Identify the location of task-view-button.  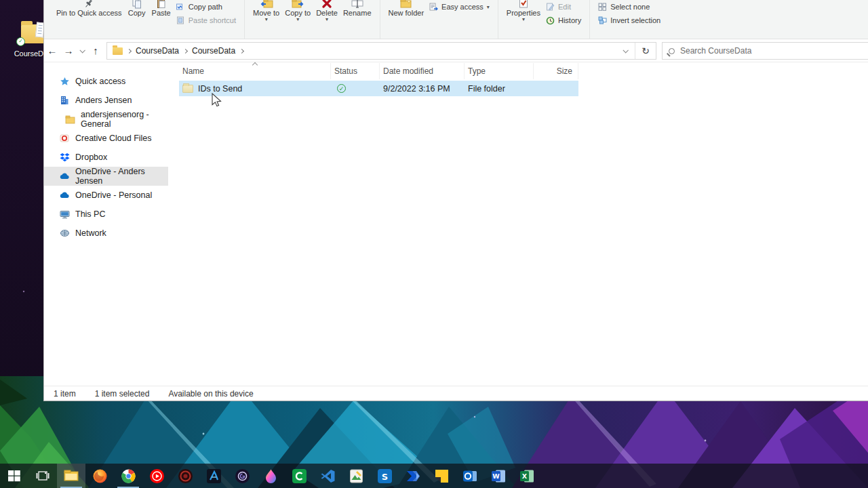
(43, 476).